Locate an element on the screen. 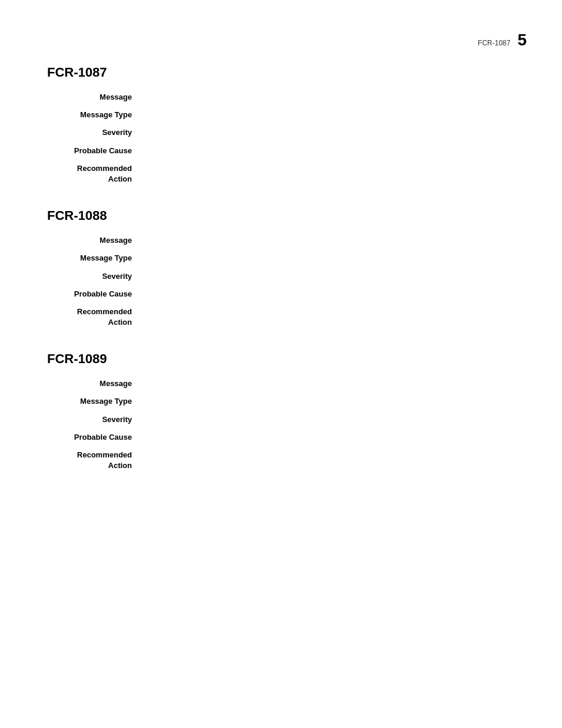 This screenshot has width=562, height=728. section-fcr-1087: FCR-1087MessageMessage TypeSeverityProba… is located at coordinates (281, 125).